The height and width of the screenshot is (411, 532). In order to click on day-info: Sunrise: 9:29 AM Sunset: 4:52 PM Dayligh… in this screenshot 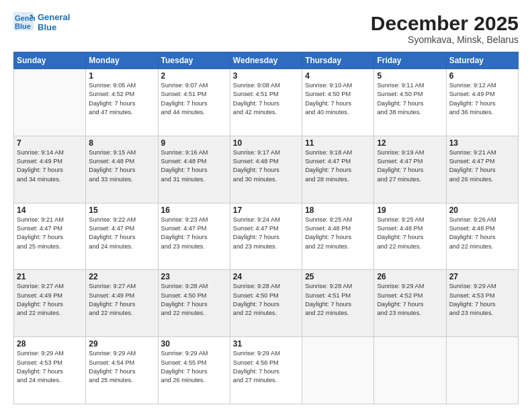, I will do `click(410, 300)`.